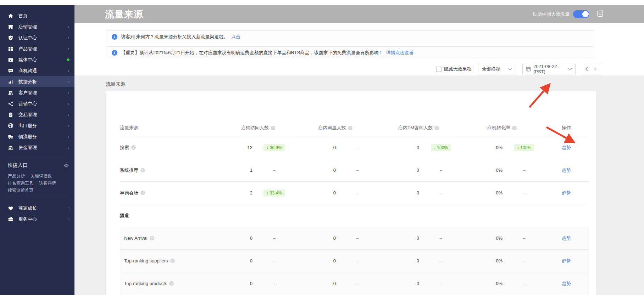 The image size is (644, 295). I want to click on sidebar-item-label: 媒体中心, so click(28, 60).